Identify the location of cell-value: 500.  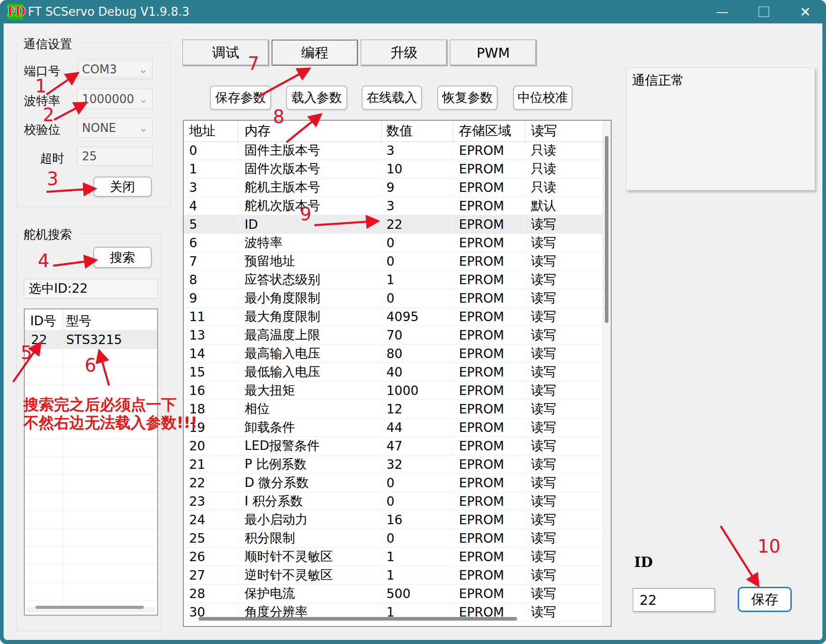
(418, 594).